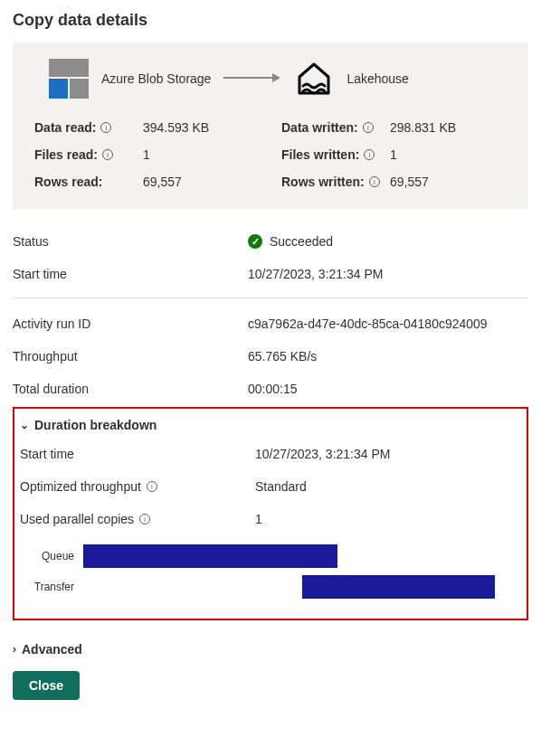 The height and width of the screenshot is (756, 541). I want to click on stat-label: Files read:, so click(66, 155).